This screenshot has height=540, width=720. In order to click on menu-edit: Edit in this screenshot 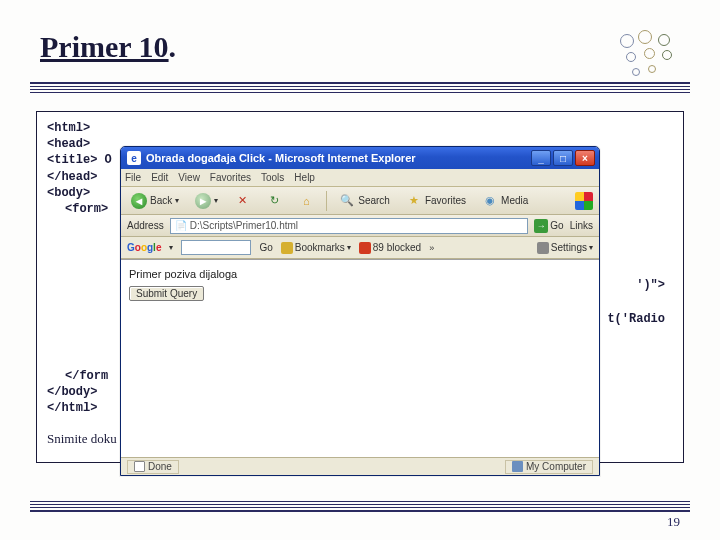, I will do `click(160, 178)`.